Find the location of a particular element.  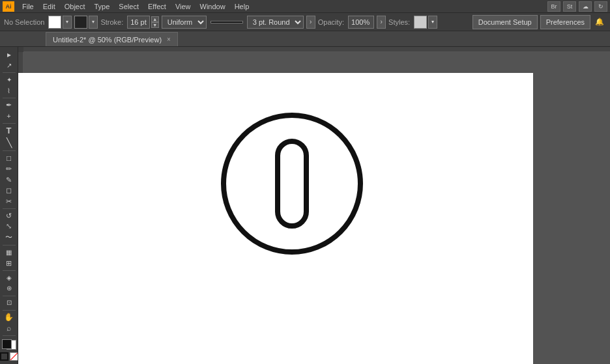

no-selection-label: No Selection is located at coordinates (24, 22).